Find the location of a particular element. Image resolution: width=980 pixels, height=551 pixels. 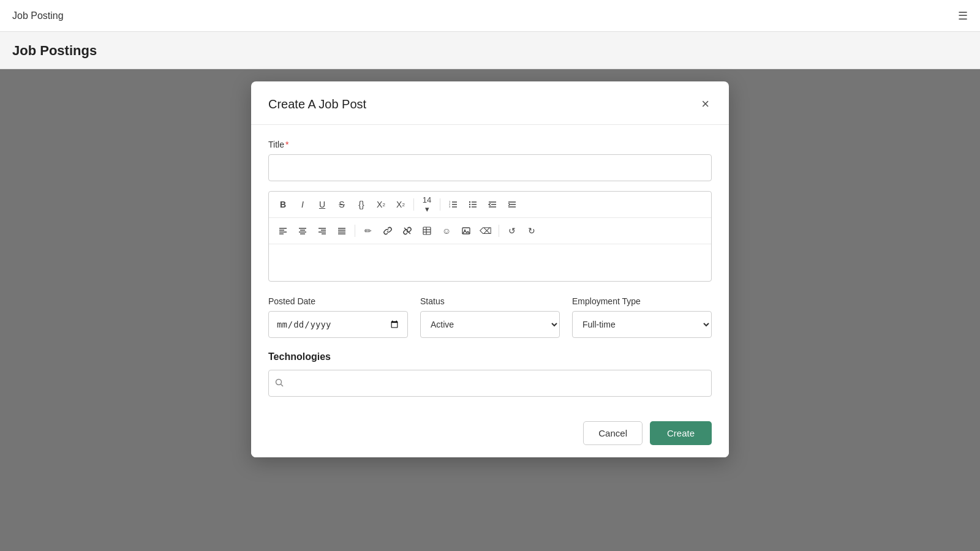

bold-button: B is located at coordinates (283, 204).